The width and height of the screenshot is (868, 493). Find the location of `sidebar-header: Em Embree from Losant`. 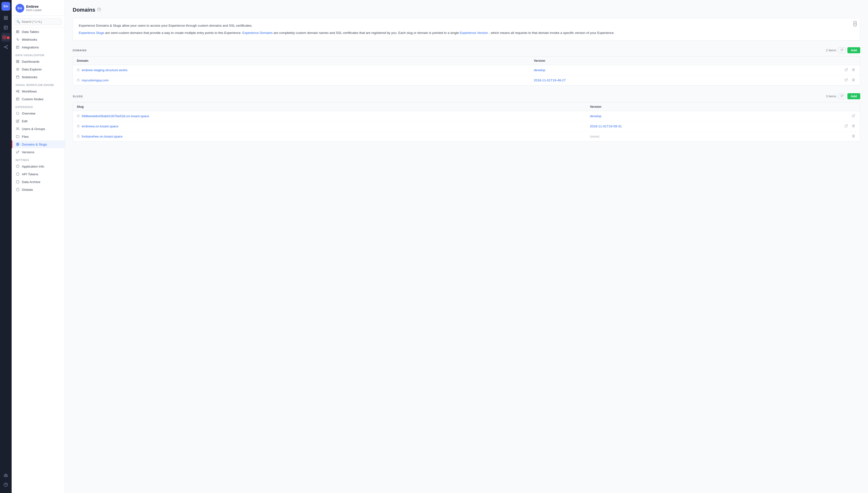

sidebar-header: Em Embree from Losant is located at coordinates (38, 8).